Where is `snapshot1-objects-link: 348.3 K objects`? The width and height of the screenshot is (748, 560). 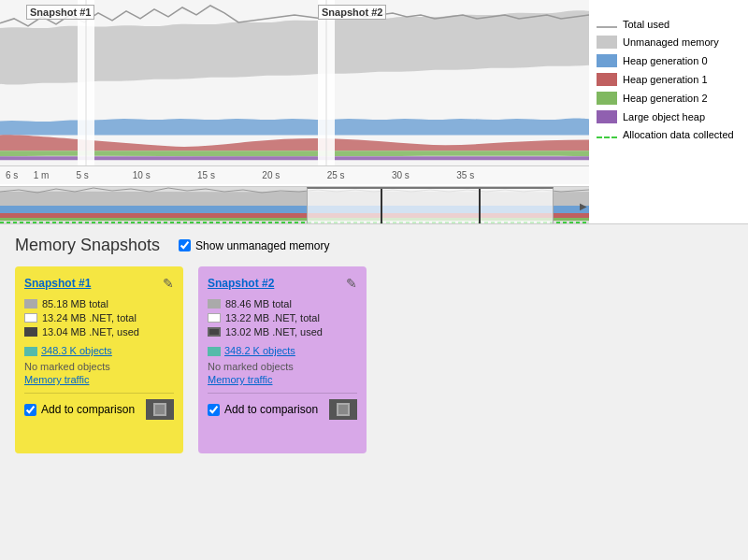
snapshot1-objects-link: 348.3 K objects is located at coordinates (77, 351).